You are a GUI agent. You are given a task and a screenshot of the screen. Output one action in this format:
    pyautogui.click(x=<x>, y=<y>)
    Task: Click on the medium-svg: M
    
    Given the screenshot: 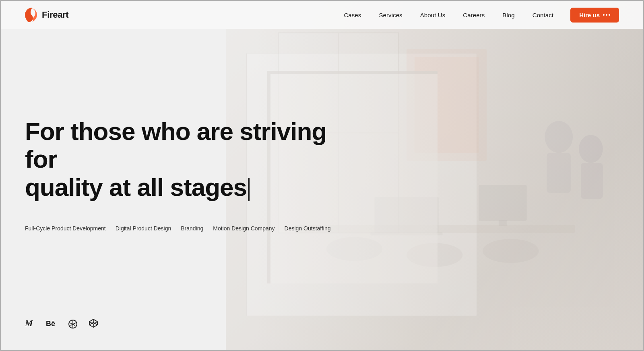 What is the action you would take?
    pyautogui.click(x=30, y=323)
    